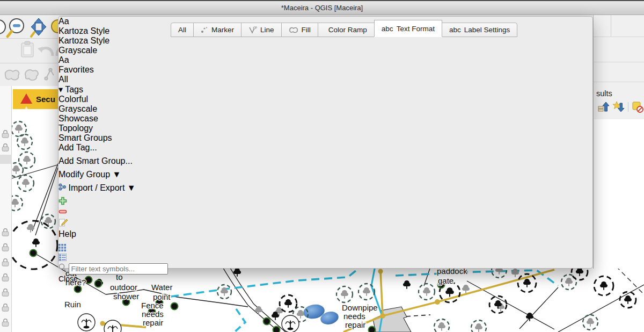  I want to click on tooltip-tag: Grayscale, so click(325, 50).